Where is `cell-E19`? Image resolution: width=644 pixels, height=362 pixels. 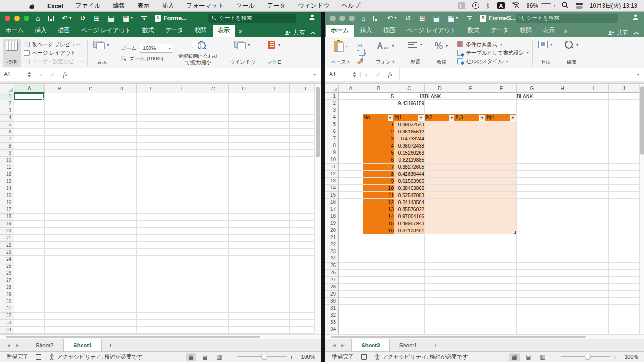 cell-E19 is located at coordinates (471, 223).